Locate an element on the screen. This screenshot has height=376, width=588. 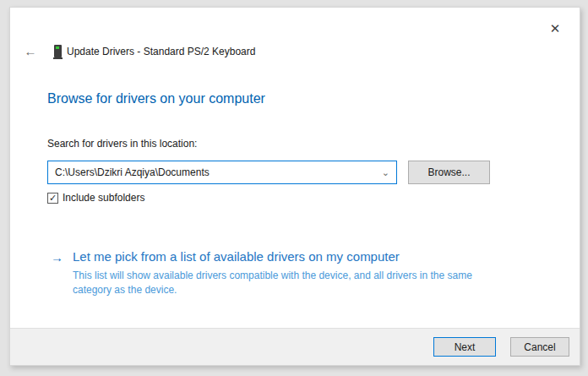
page-title: Browse for drivers on your computer is located at coordinates (156, 99).